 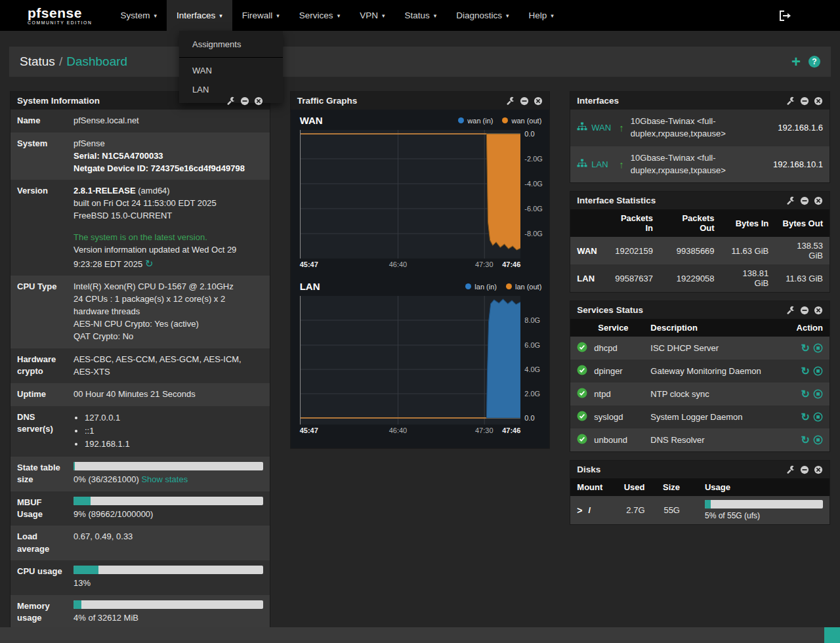 I want to click on interfaces-dropdown-menu: Assignments WAN LAN, so click(x=231, y=67).